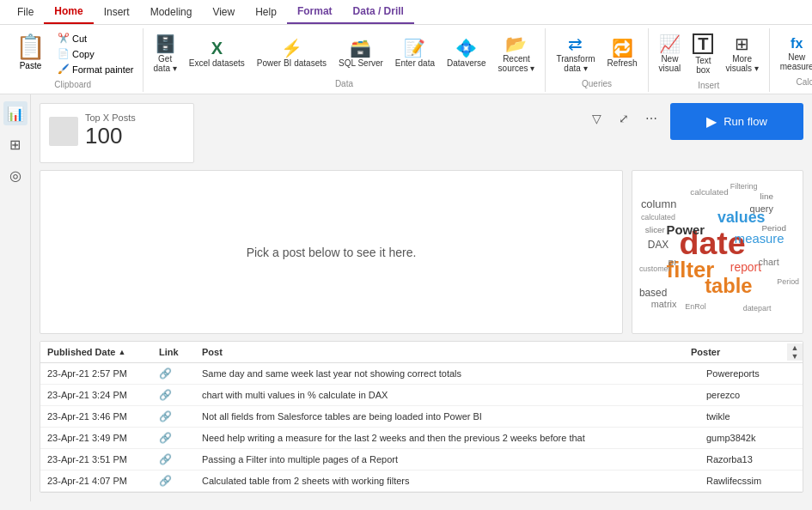  Describe the element at coordinates (760, 239) in the screenshot. I see `word-measure: measure` at that location.